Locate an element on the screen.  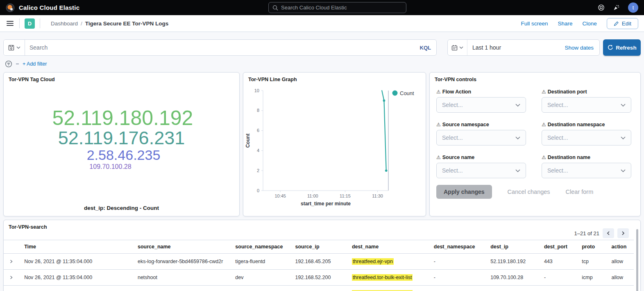
user-avatar: t is located at coordinates (633, 7).